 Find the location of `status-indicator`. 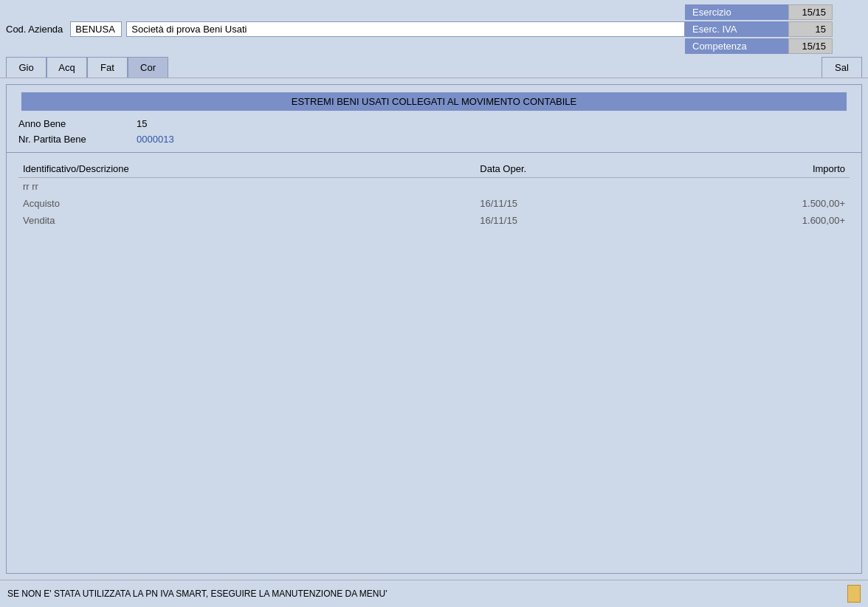

status-indicator is located at coordinates (854, 594).